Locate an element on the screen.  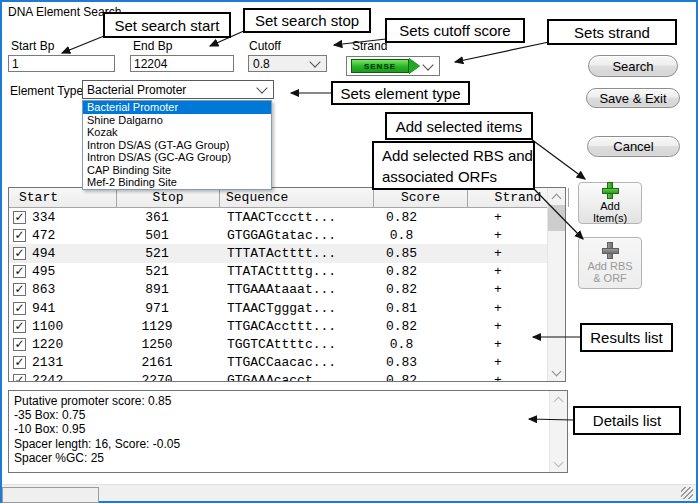
strand-dropdown: SENSE is located at coordinates (393, 66).